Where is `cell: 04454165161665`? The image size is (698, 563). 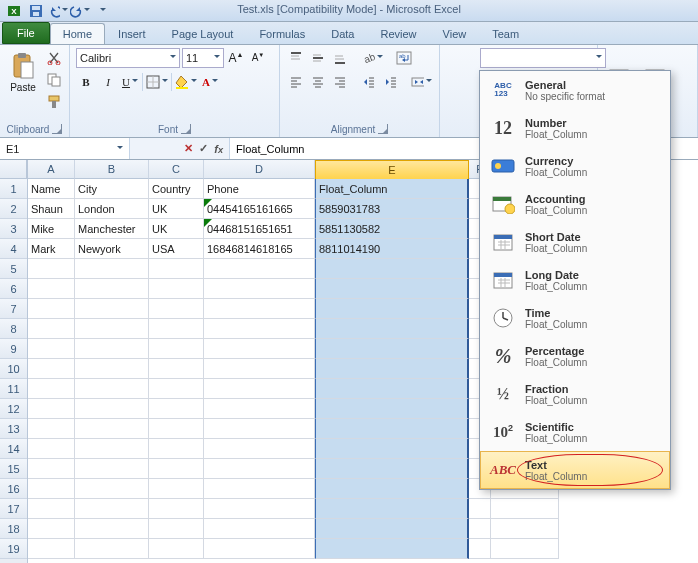 cell: 04454165161665 is located at coordinates (260, 209).